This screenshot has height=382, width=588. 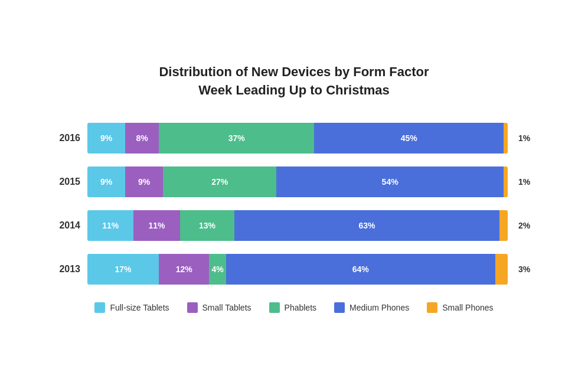 What do you see at coordinates (66, 138) in the screenshot?
I see `bar-year-2016: 2016` at bounding box center [66, 138].